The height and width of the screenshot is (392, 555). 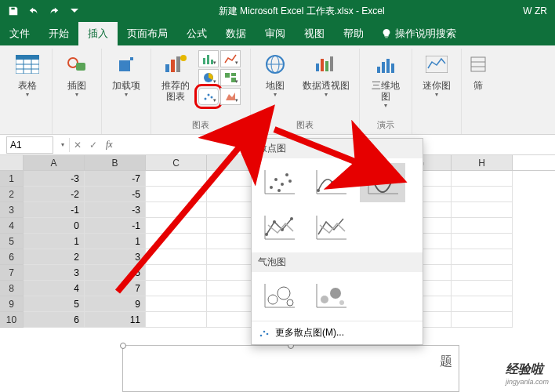 What do you see at coordinates (279, 296) in the screenshot?
I see `bubble-option` at bounding box center [279, 296].